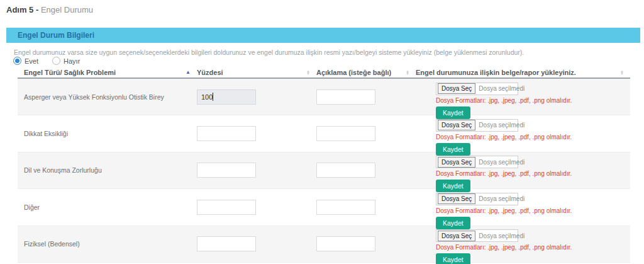 This screenshot has width=644, height=264. I want to click on radio-no-icon, so click(57, 60).